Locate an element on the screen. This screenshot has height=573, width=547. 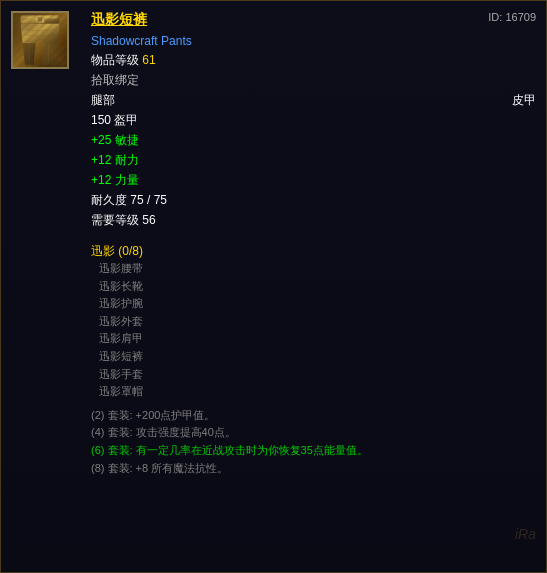
item-name-en: Shadowcraft Pants is located at coordinates (142, 41).